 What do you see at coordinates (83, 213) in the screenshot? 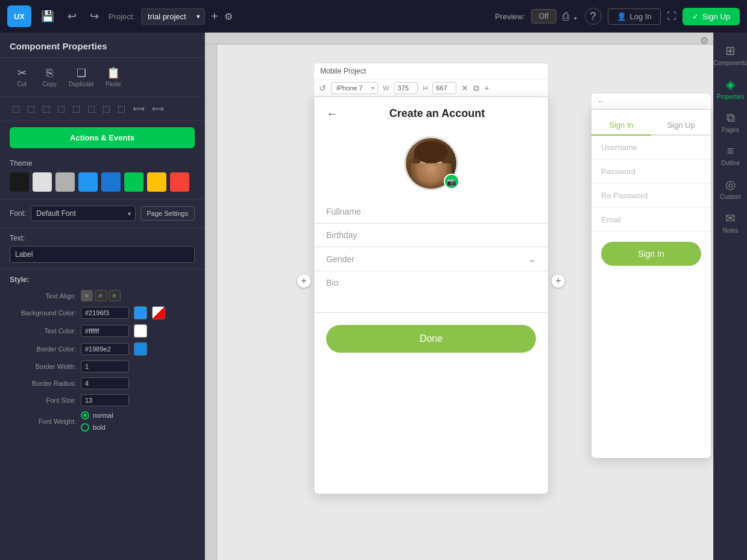
I see `font-selector: Default Font` at bounding box center [83, 213].